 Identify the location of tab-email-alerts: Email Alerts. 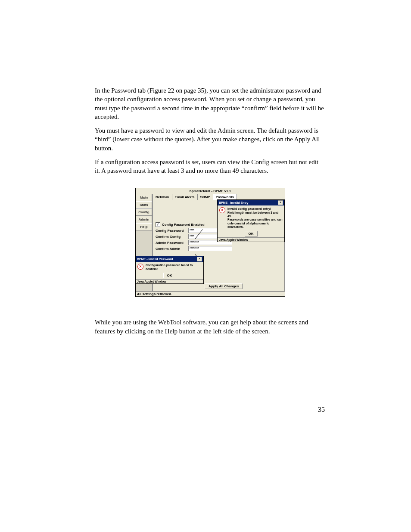
(185, 197).